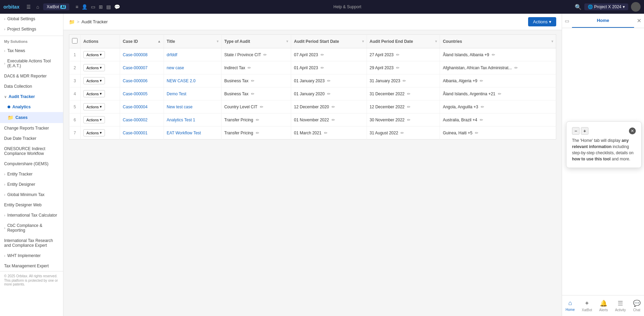 The height and width of the screenshot is (316, 644). What do you see at coordinates (32, 86) in the screenshot?
I see `sidebar-item-data-collection: Data Collection` at bounding box center [32, 86].